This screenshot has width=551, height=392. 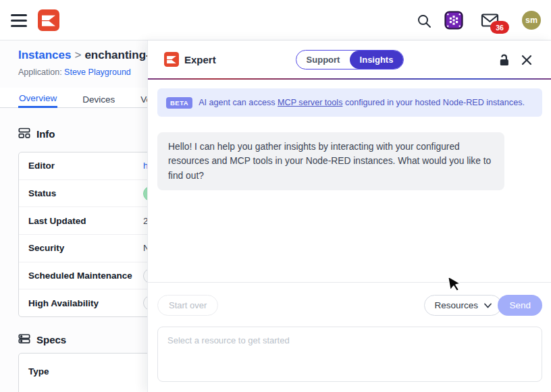 What do you see at coordinates (24, 340) in the screenshot?
I see `server-stack-icon` at bounding box center [24, 340].